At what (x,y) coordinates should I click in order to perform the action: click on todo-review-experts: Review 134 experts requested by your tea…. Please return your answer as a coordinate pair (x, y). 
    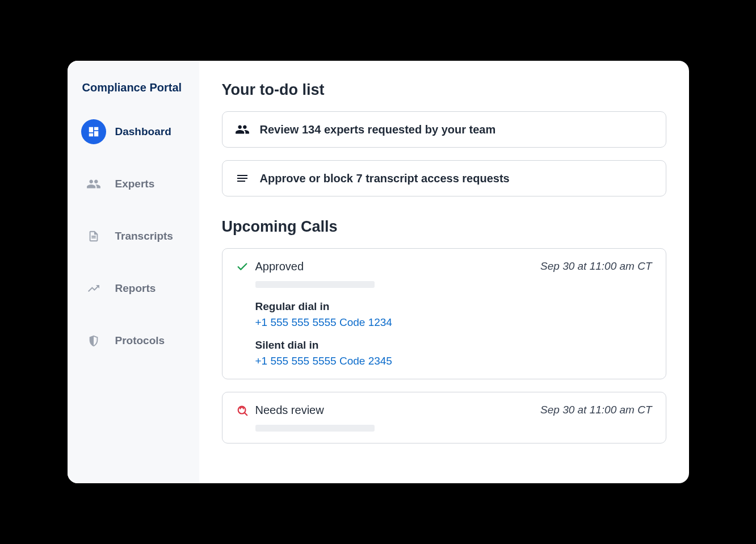
    Looking at the image, I should click on (444, 129).